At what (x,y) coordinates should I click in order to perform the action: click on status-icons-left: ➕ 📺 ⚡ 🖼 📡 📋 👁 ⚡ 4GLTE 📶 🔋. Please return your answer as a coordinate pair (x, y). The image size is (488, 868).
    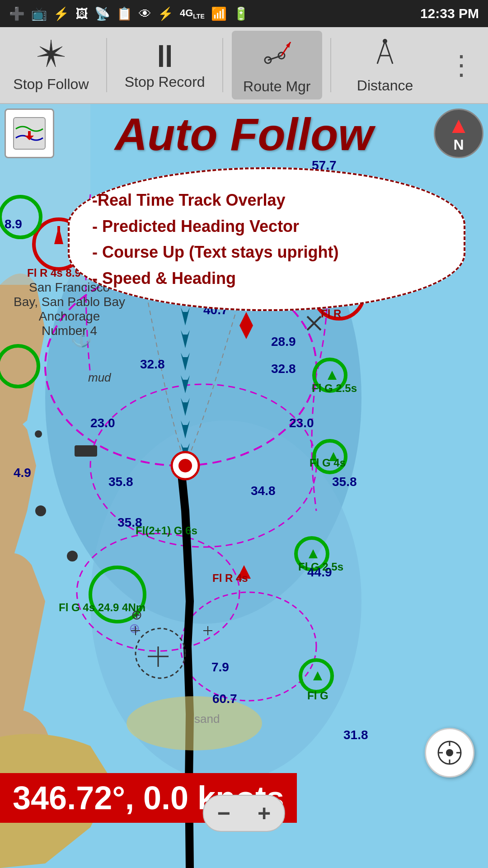
    Looking at the image, I should click on (129, 14).